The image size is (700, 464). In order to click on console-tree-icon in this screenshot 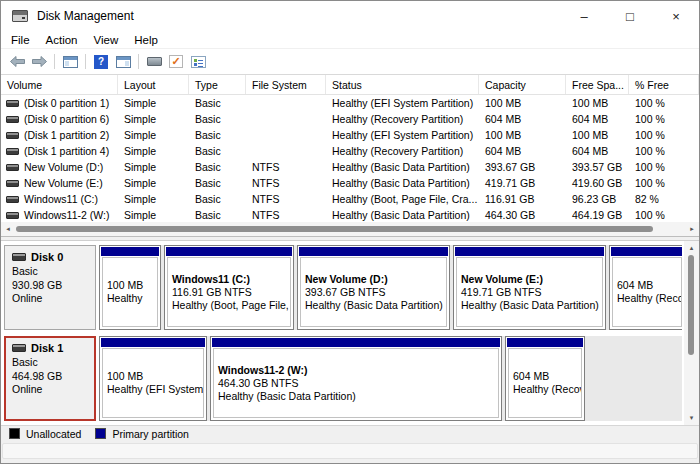, I will do `click(70, 62)`.